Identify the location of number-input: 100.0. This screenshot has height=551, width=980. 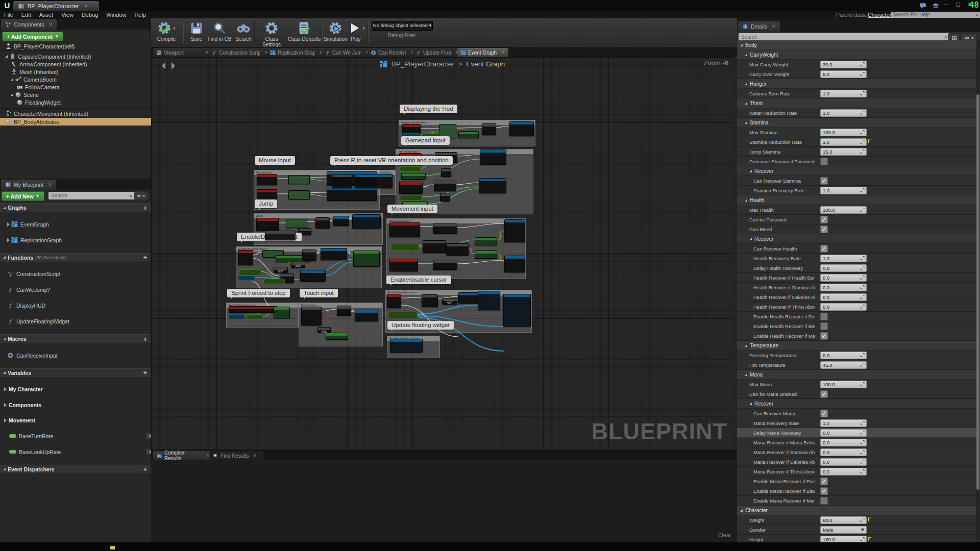
(843, 385).